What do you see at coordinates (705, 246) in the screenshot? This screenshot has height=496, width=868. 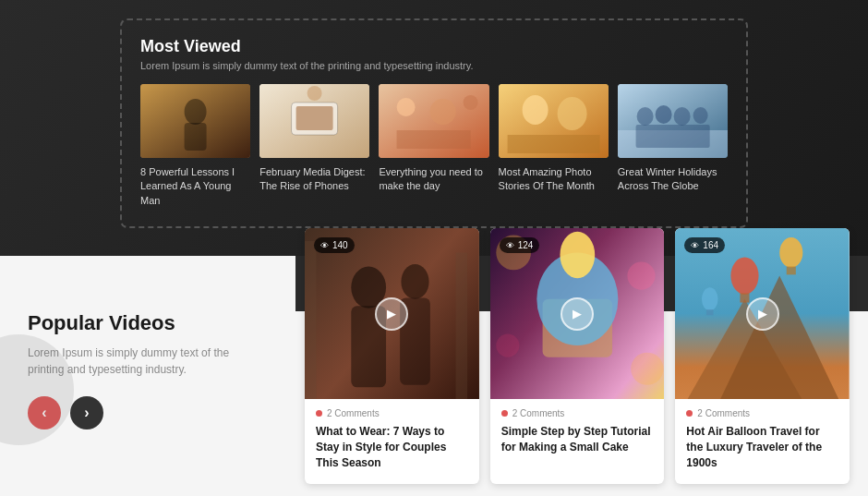 I see `view-count-3: 👁 164` at bounding box center [705, 246].